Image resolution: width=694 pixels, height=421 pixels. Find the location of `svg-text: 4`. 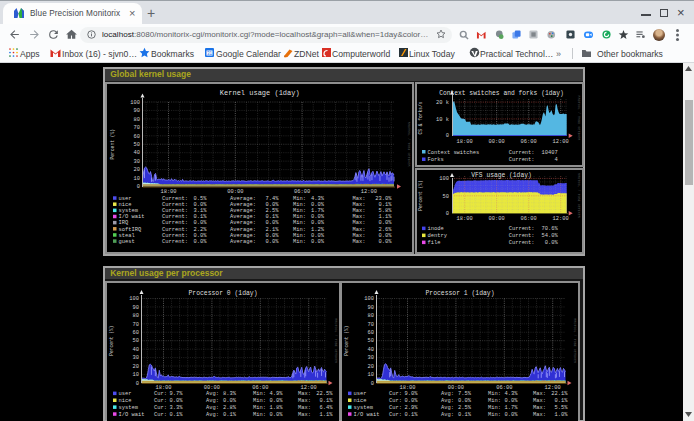

svg-text: 4 is located at coordinates (556, 160).